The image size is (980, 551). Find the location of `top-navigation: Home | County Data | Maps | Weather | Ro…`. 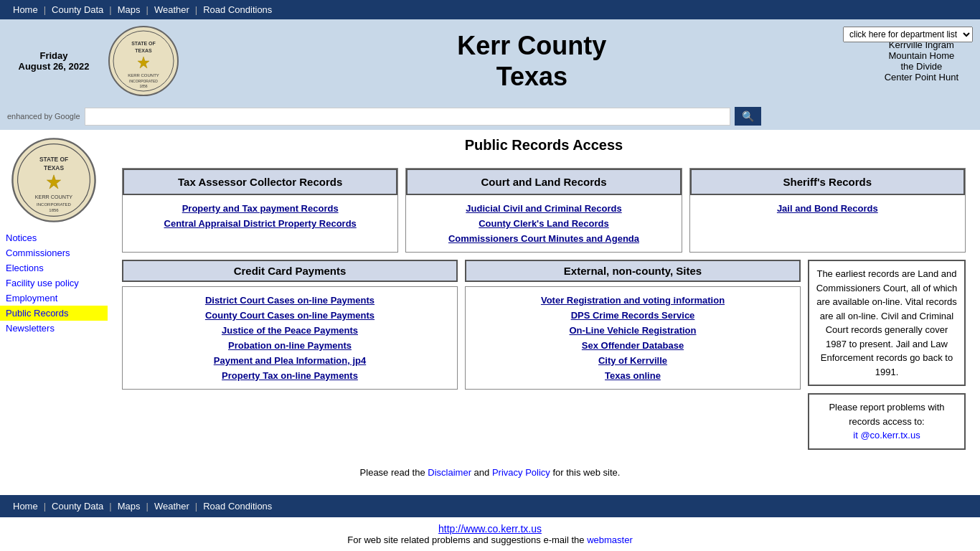

top-navigation: Home | County Data | Maps | Weather | Ro… is located at coordinates (490, 10).